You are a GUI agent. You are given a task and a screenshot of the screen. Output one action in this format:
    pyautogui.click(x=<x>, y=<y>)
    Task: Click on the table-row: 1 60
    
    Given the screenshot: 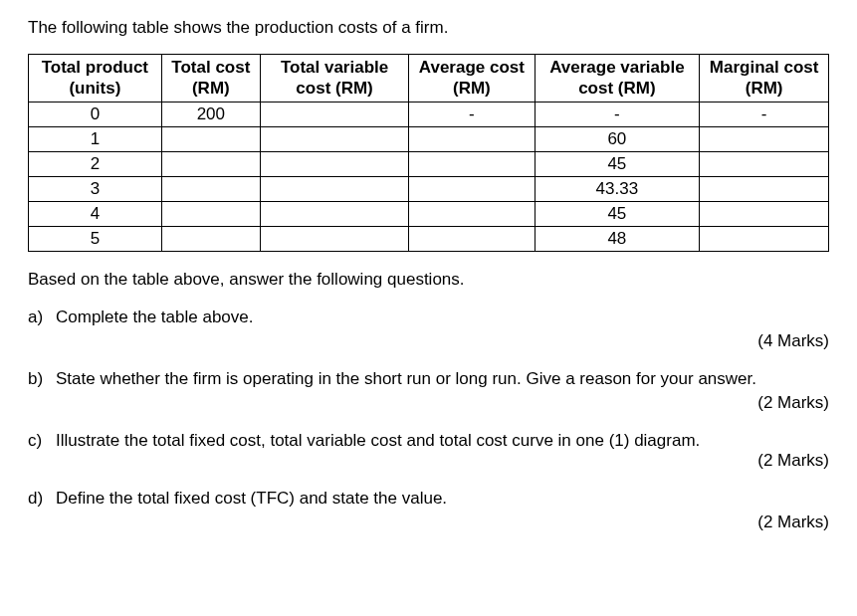 What is the action you would take?
    pyautogui.click(x=429, y=139)
    